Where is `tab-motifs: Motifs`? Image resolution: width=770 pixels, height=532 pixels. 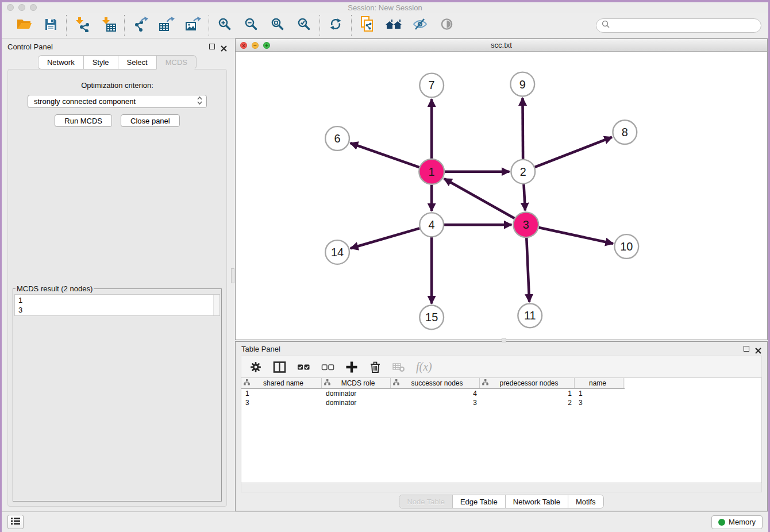
tab-motifs: Motifs is located at coordinates (586, 502).